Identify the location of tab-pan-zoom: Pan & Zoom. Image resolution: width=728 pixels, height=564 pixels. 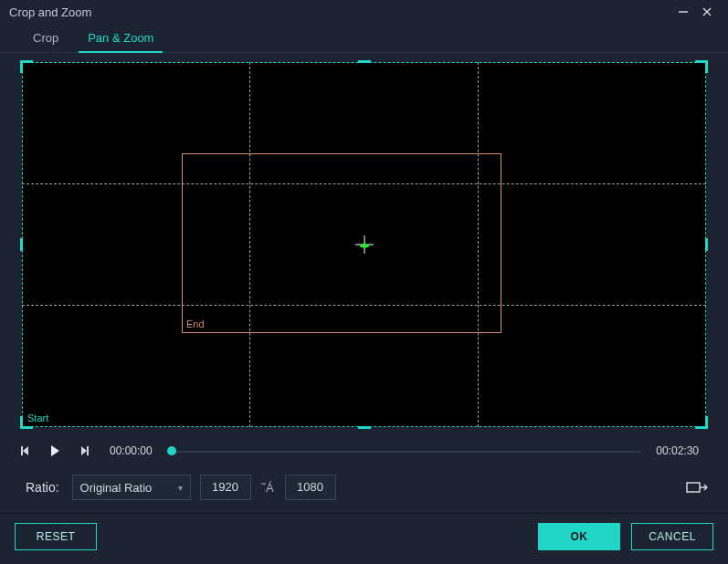
(121, 38).